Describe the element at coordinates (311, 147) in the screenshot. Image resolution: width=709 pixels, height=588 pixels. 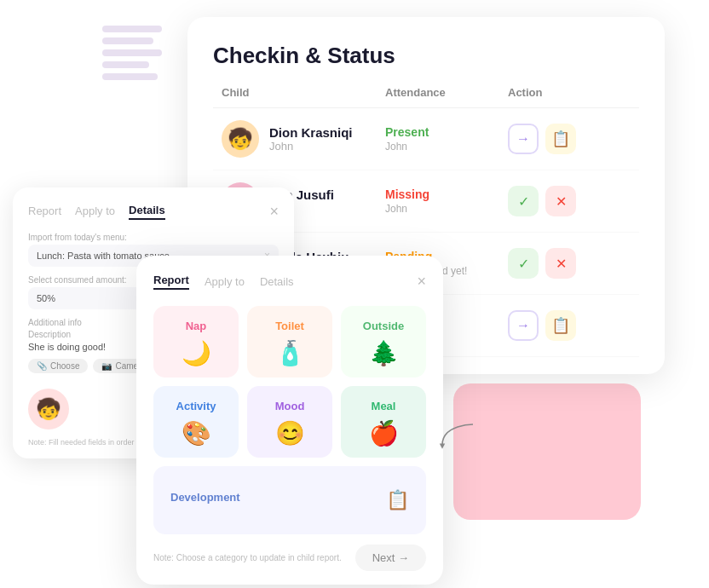
I see `child-parent: John` at that location.